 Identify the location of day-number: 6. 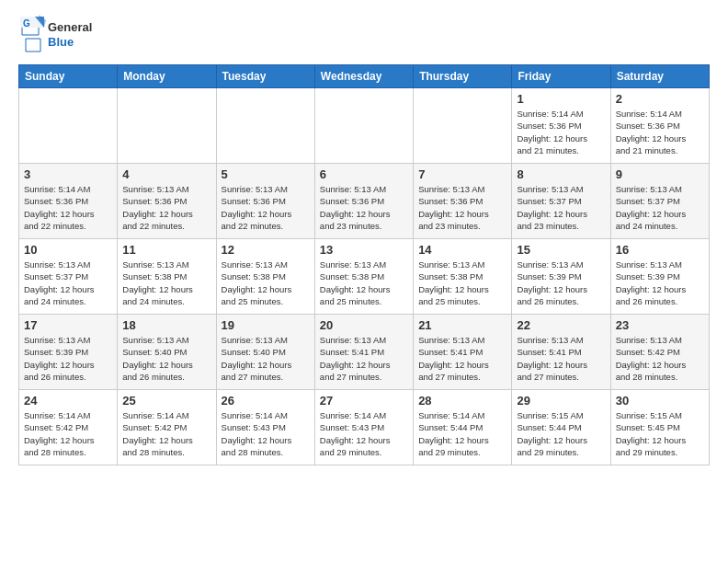
(364, 175).